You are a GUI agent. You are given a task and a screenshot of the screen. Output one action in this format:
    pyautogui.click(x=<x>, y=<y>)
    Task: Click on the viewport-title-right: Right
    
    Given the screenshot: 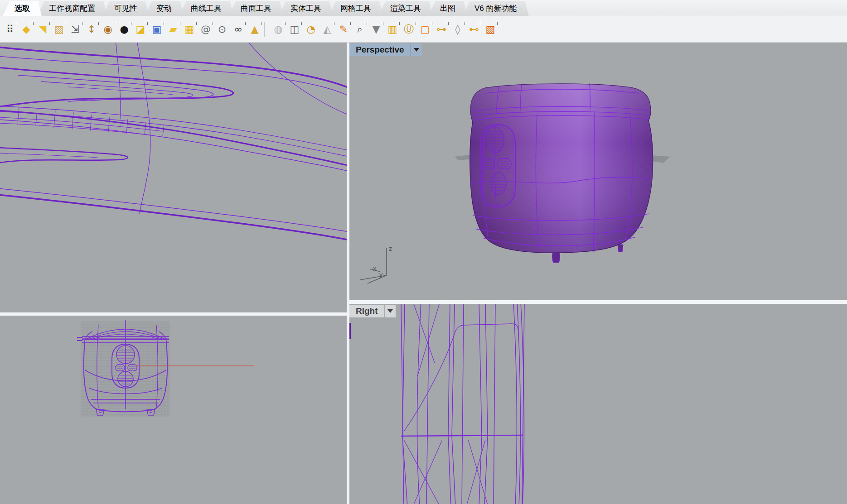 What is the action you would take?
    pyautogui.click(x=373, y=311)
    